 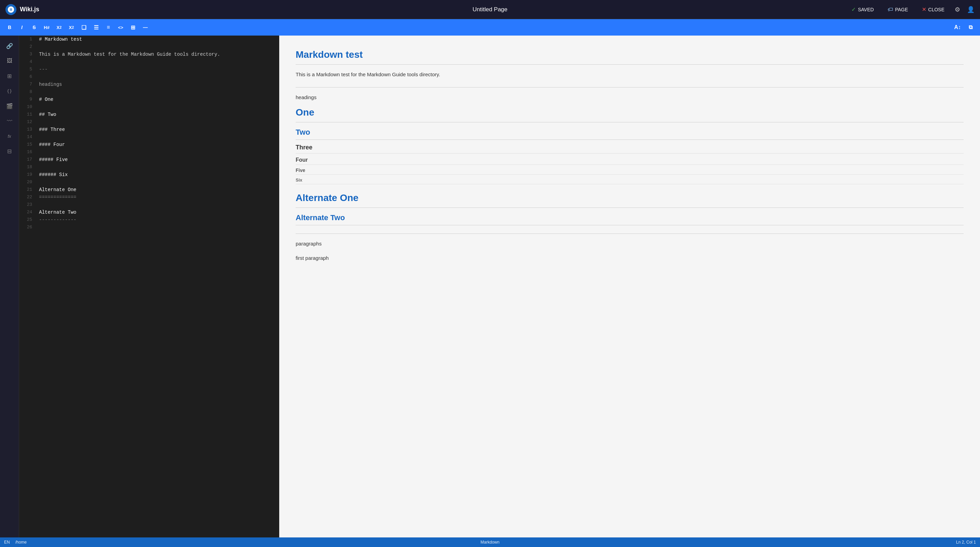 What do you see at coordinates (630, 161) in the screenshot?
I see `preview-h4-four: Four` at bounding box center [630, 161].